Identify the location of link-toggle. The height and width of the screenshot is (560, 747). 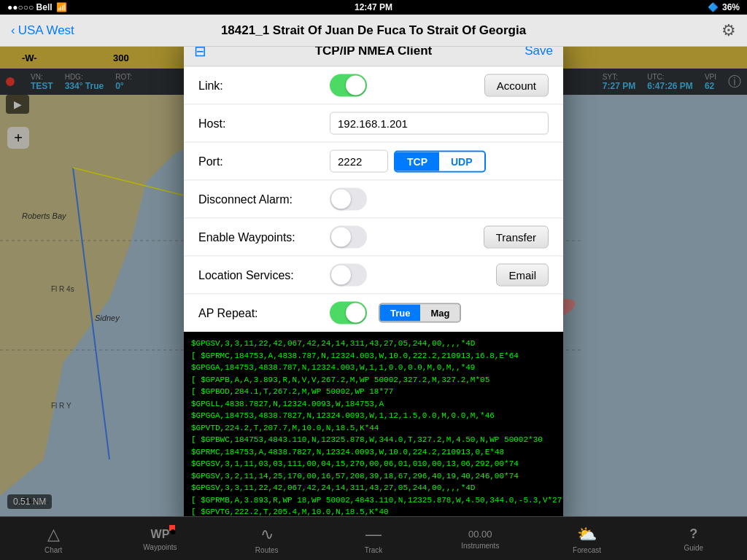
(349, 86).